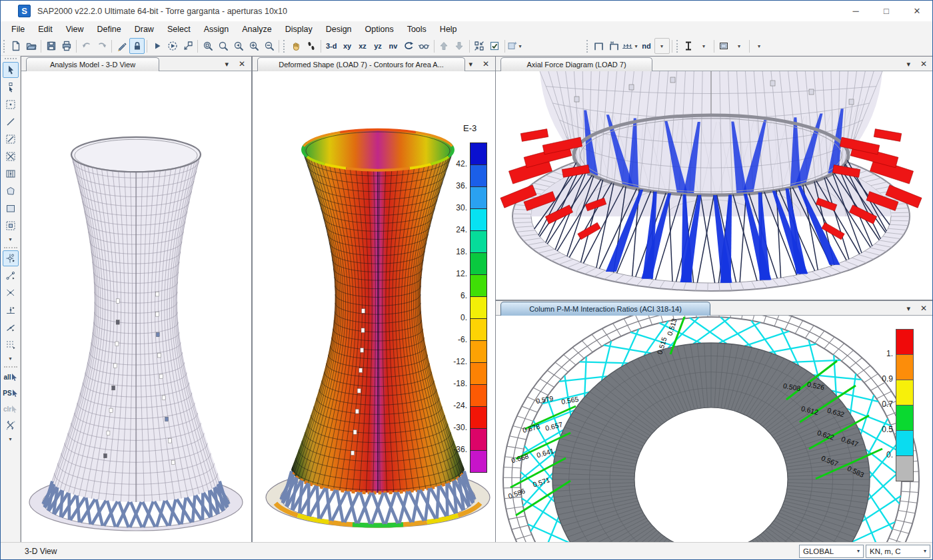  Describe the element at coordinates (16, 46) in the screenshot. I see `new-model-button` at that location.